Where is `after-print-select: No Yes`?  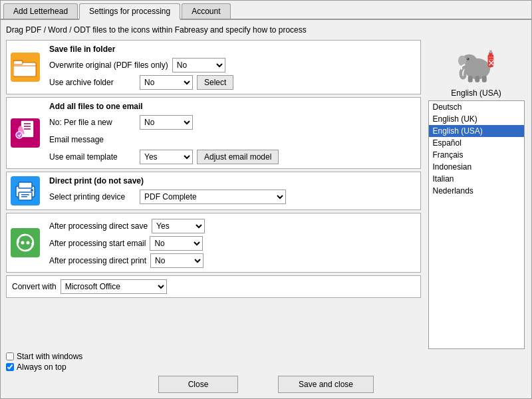 after-print-select: No Yes is located at coordinates (177, 261).